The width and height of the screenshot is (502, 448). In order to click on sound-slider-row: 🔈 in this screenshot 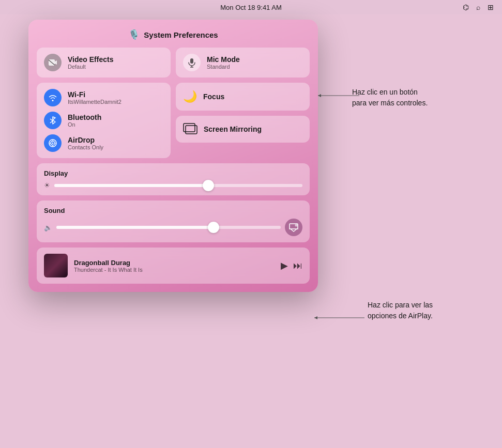, I will do `click(173, 227)`.